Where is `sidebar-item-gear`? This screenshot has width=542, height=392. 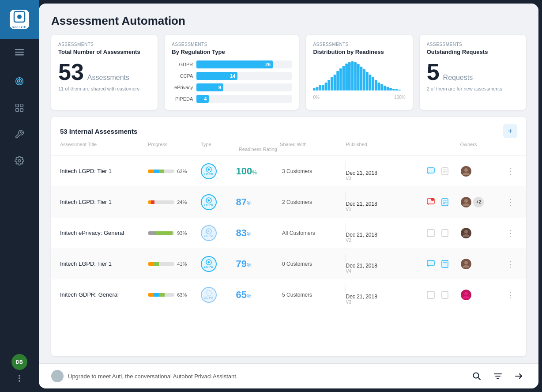
sidebar-item-gear is located at coordinates (19, 161).